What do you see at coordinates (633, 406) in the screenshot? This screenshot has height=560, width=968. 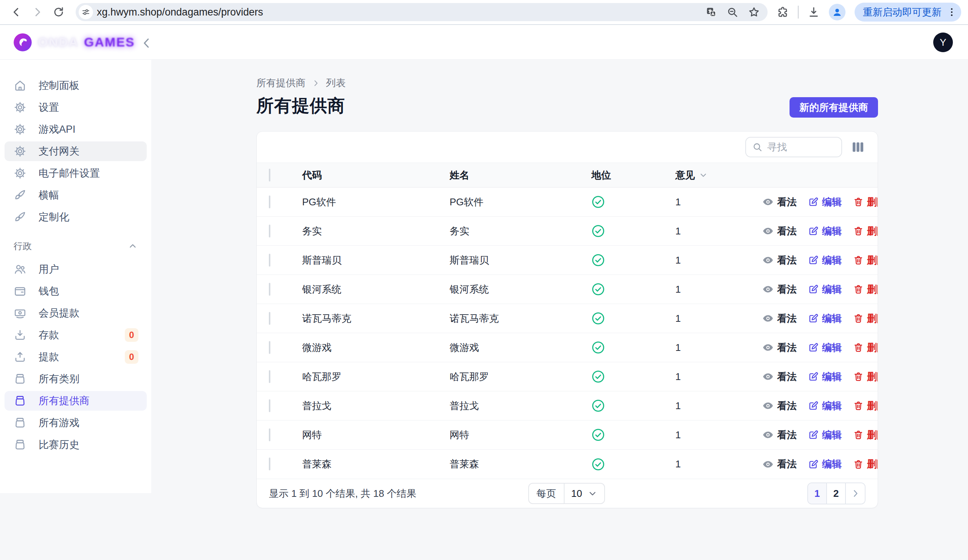 I see `status-active-icon` at bounding box center [633, 406].